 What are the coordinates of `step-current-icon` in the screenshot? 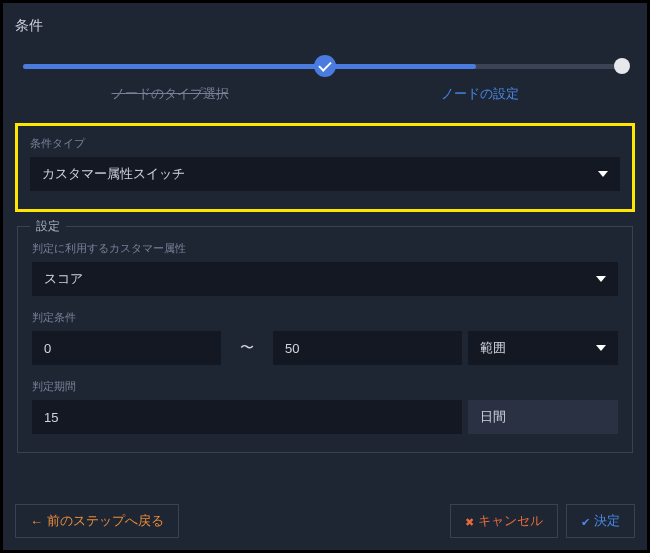 It's located at (622, 66).